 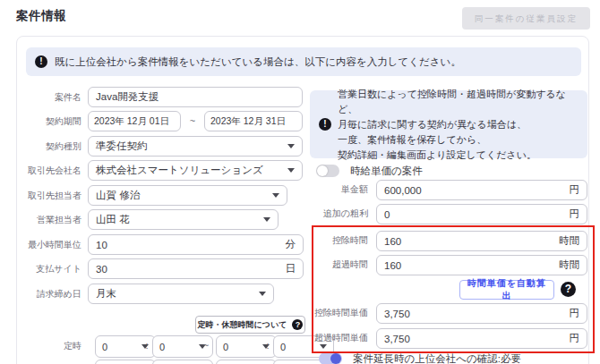 I want to click on input-value: 600,000, so click(x=403, y=190).